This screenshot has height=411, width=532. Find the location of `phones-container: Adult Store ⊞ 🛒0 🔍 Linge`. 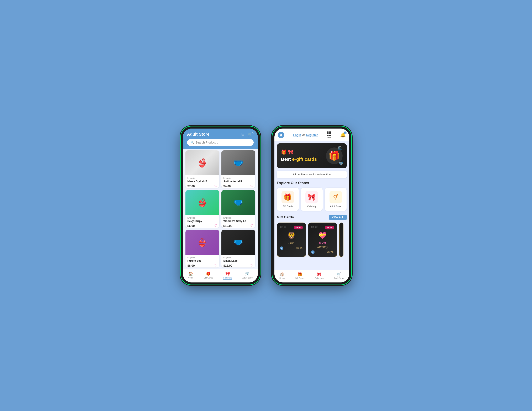

phones-container: Adult Store ⊞ 🛒0 🔍 Linge is located at coordinates (266, 206).